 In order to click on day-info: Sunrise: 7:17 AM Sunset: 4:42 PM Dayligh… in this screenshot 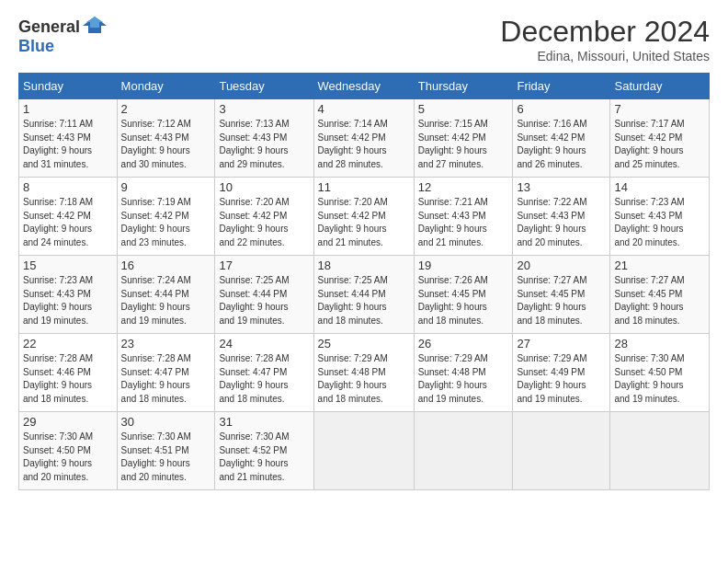, I will do `click(660, 144)`.